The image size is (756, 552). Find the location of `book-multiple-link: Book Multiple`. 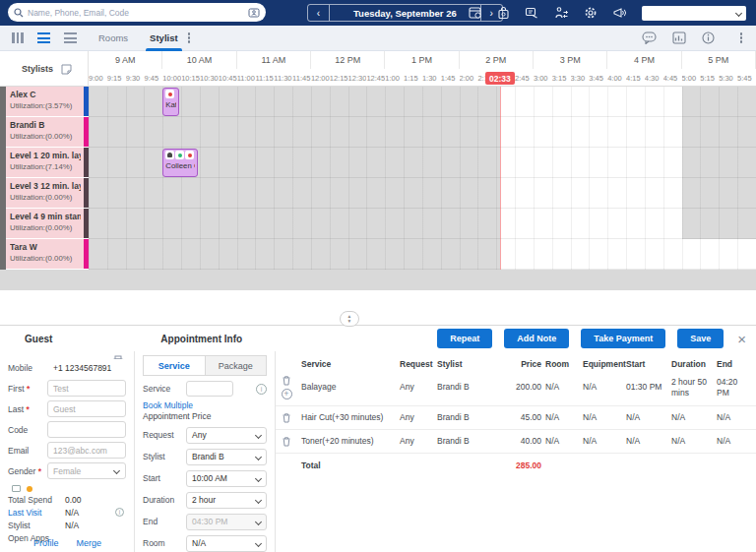

book-multiple-link: Book Multiple is located at coordinates (205, 405).